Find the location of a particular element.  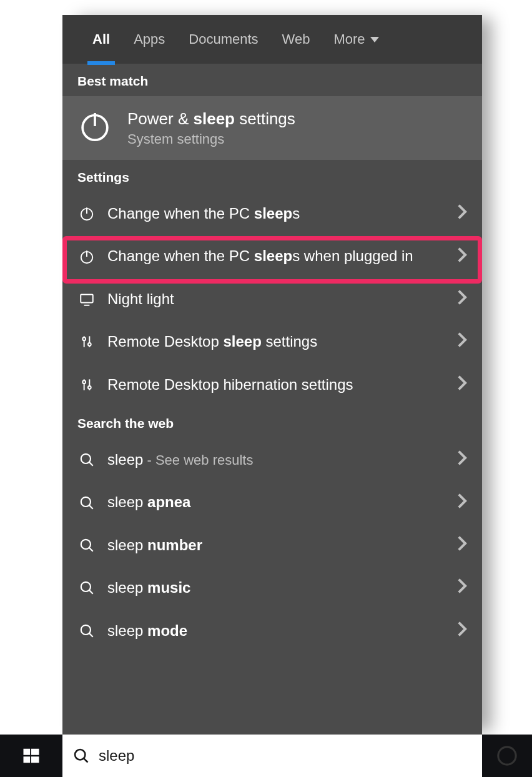

tab-documents: Documents is located at coordinates (224, 39).